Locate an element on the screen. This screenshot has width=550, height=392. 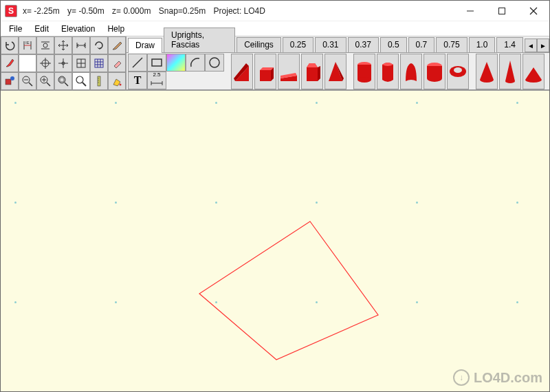
cone-tall-shape-icon is located at coordinates (510, 72).